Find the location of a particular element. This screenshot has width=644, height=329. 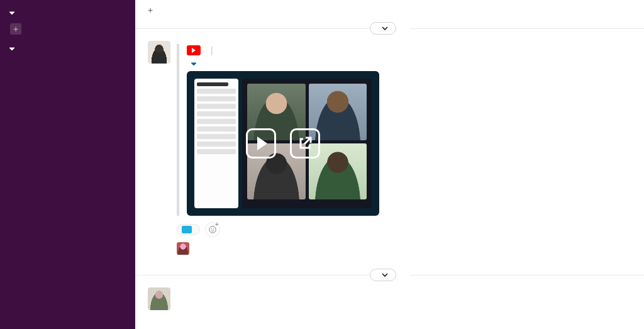

section-connections-header is located at coordinates (68, 11).